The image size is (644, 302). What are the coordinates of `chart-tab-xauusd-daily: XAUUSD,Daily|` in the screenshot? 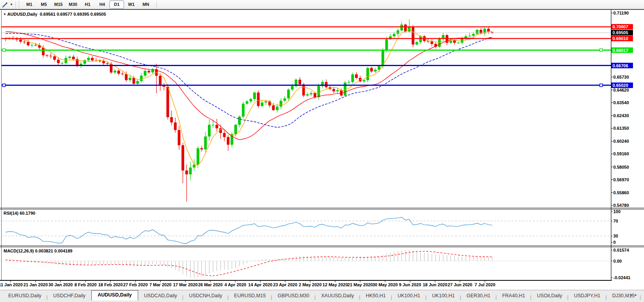 It's located at (338, 296).